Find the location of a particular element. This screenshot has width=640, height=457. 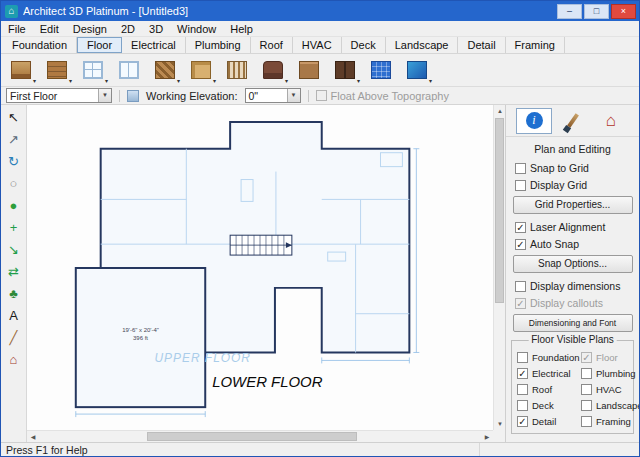

wardrobe-tool: ▾ is located at coordinates (345, 70).